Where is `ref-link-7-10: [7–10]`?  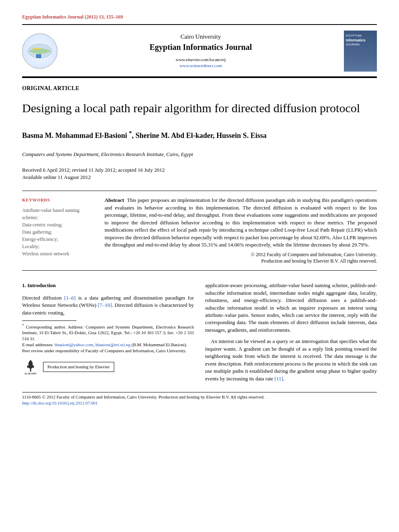
ref-link-7-10: [7–10] is located at coordinates (105, 305).